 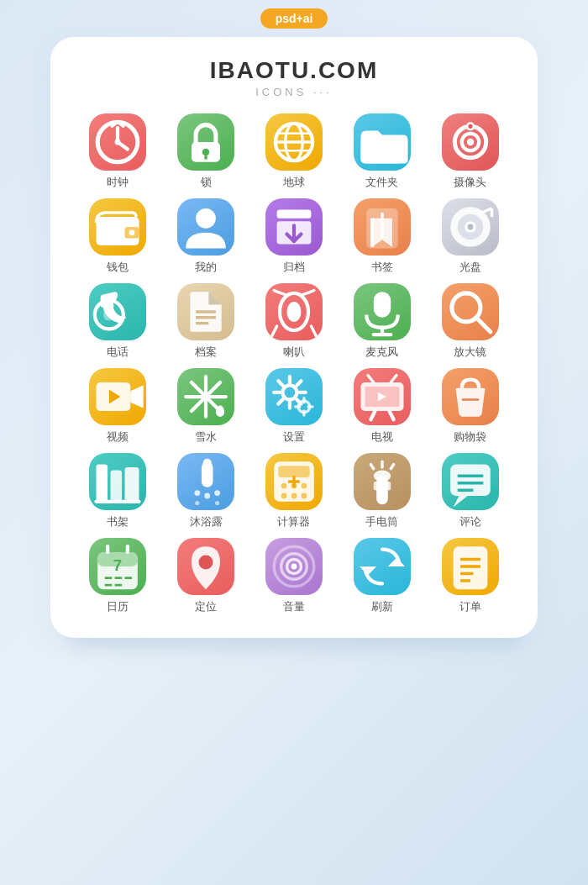 I want to click on icon-item-clock: 时钟, so click(x=118, y=151).